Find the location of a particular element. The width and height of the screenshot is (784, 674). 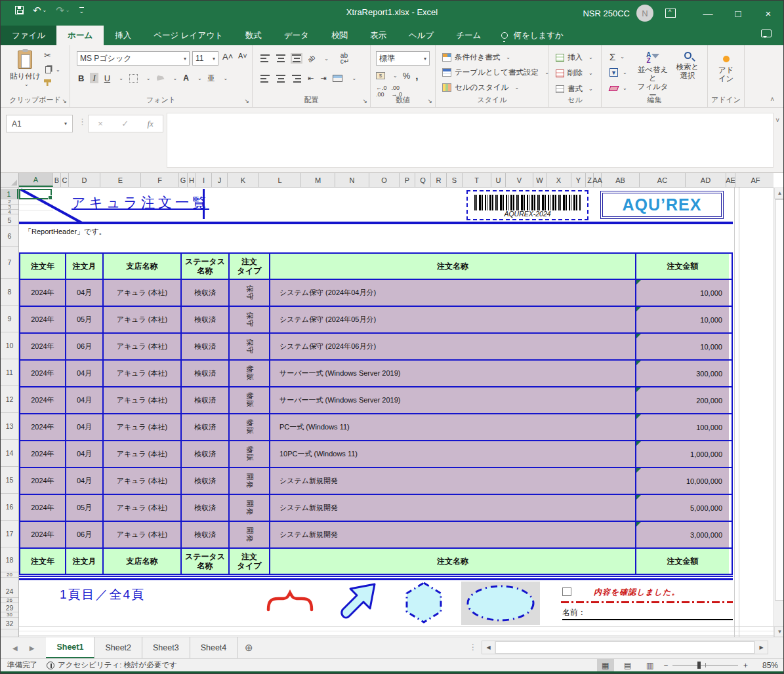

column-header-x: X is located at coordinates (559, 180).